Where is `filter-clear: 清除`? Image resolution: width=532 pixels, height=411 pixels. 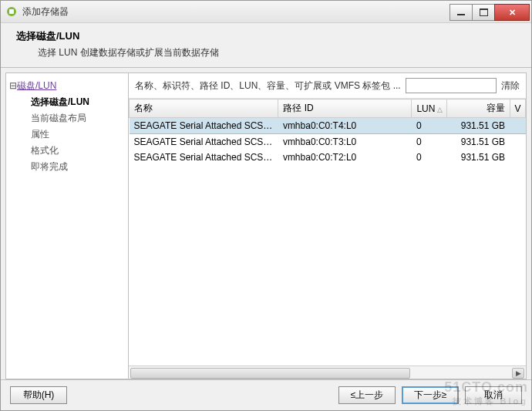
filter-clear: 清除 is located at coordinates (510, 86).